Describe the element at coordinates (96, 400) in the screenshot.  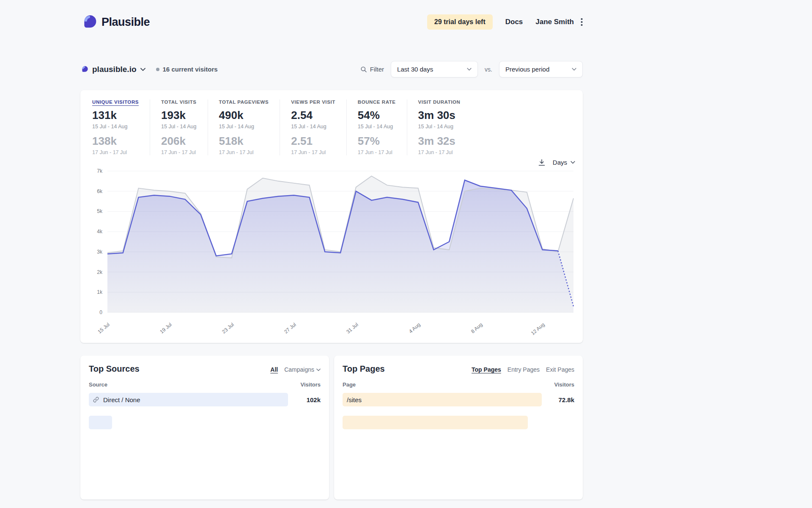
I see `link-icon` at that location.